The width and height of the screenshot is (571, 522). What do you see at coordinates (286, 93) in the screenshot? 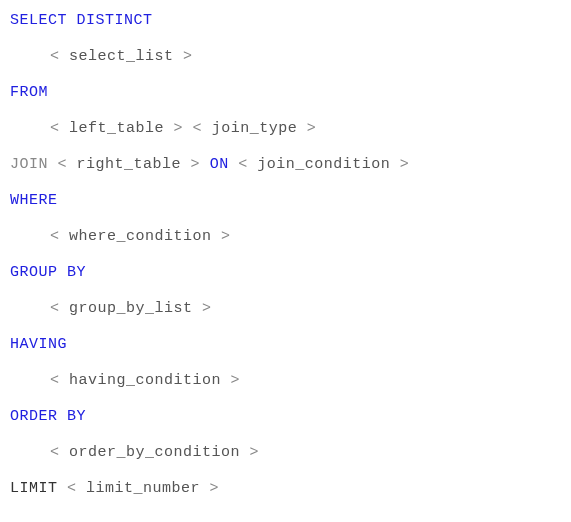
I see `line-from: FROM` at bounding box center [286, 93].